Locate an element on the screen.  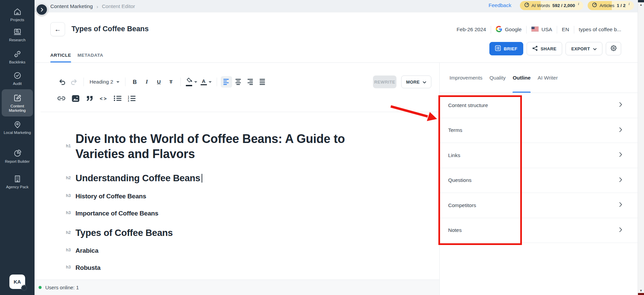
brief-button: BRIEF is located at coordinates (506, 49).